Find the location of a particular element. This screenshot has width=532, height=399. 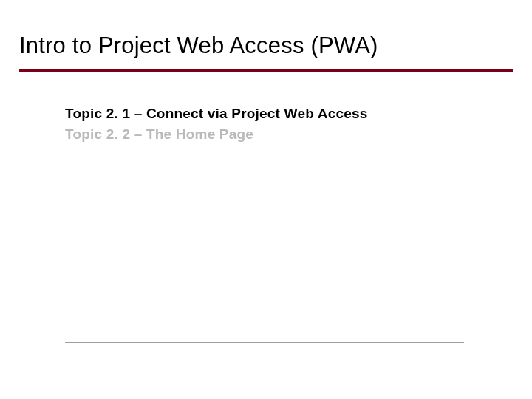

title-underline is located at coordinates (266, 71).